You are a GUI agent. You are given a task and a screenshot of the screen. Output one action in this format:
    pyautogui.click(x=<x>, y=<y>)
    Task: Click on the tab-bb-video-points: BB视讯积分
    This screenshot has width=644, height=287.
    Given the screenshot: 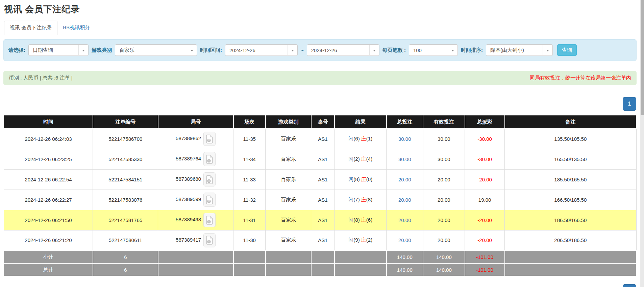 What is the action you would take?
    pyautogui.click(x=76, y=28)
    